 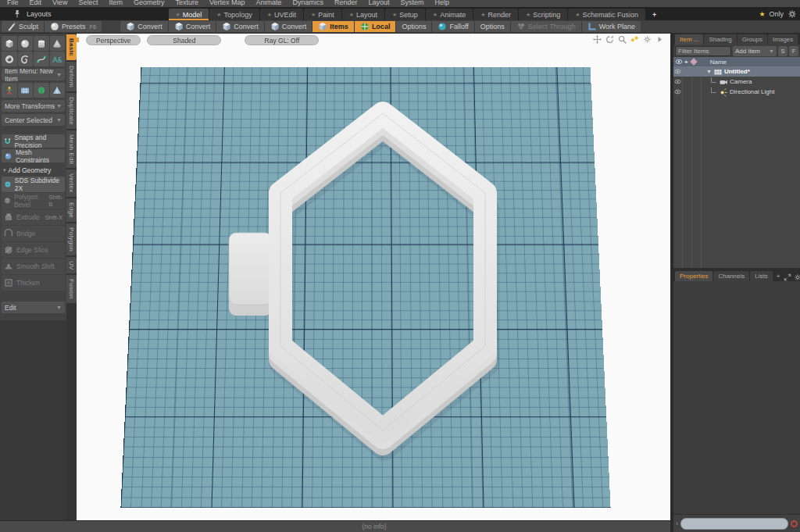 I want to click on keyframe-icon, so click(x=634, y=39).